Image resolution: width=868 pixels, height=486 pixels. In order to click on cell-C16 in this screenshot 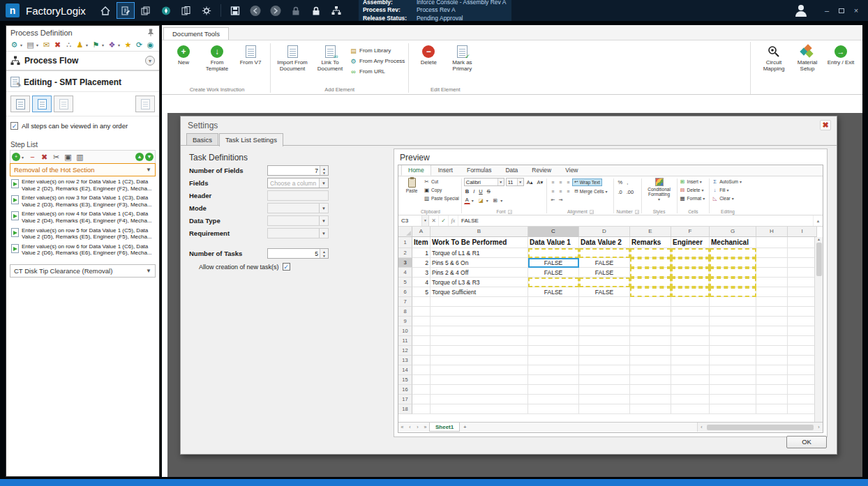, I will do `click(554, 390)`.